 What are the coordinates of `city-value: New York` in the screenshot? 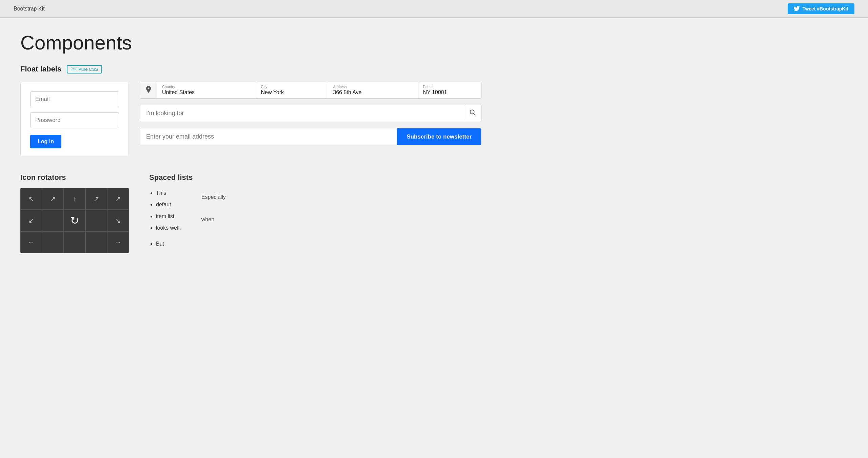 It's located at (292, 92).